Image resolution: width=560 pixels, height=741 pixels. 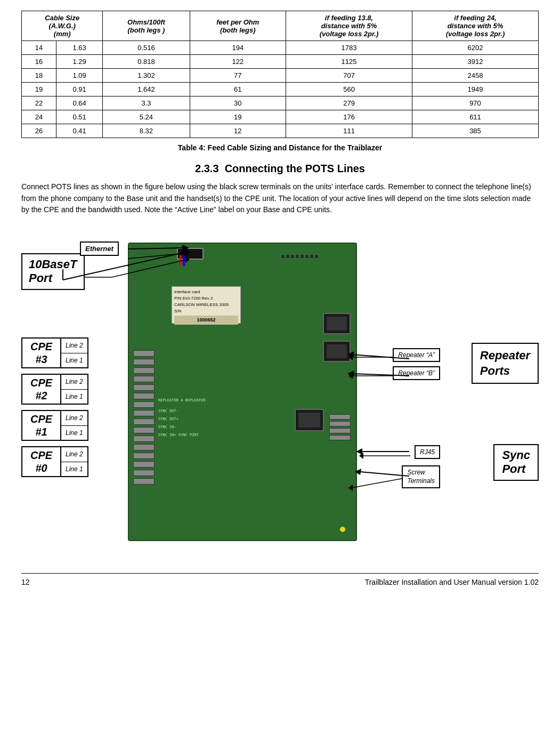 What do you see at coordinates (427, 452) in the screenshot?
I see `rj45-label: RJ45` at bounding box center [427, 452].